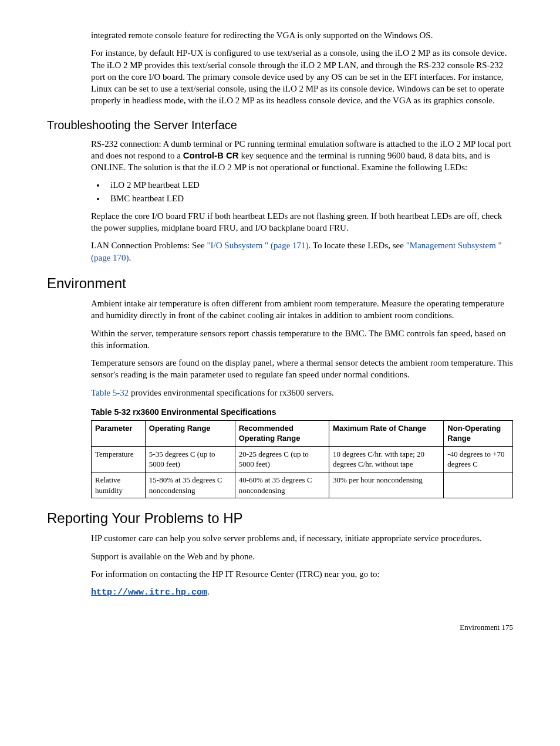 Image resolution: width=560 pixels, height=746 pixels. I want to click on trouble-text-3b: . To locate these LEDs, see, so click(357, 245).